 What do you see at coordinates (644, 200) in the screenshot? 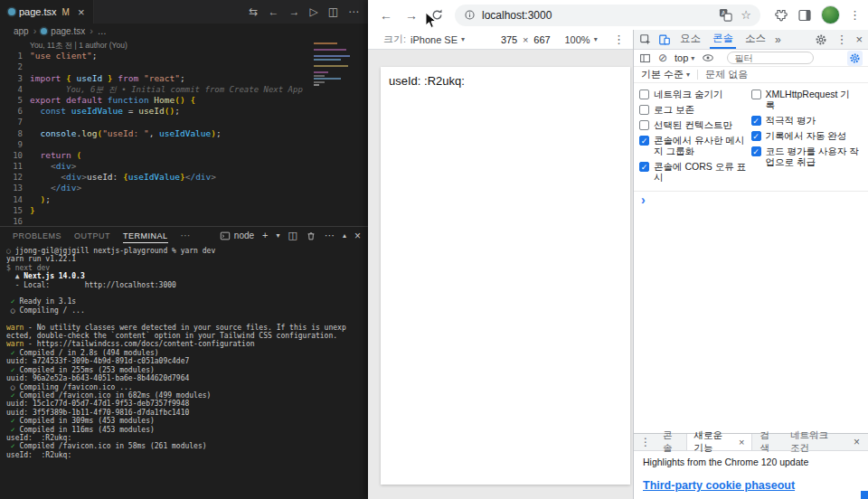
I see `console-prompt-chevron-icon: ›` at bounding box center [644, 200].